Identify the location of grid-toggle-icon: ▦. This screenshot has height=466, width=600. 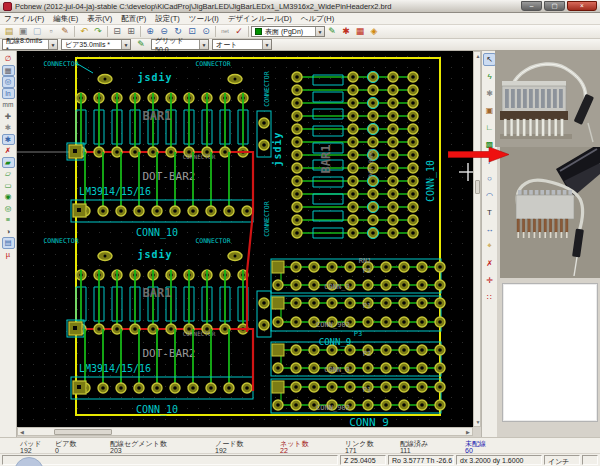
(8, 71).